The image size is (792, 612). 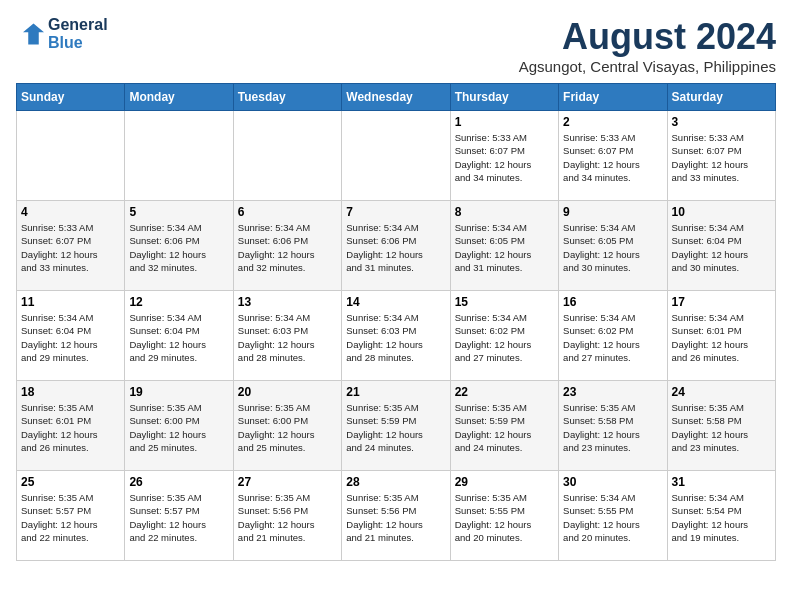 I want to click on day-number: 15, so click(x=504, y=302).